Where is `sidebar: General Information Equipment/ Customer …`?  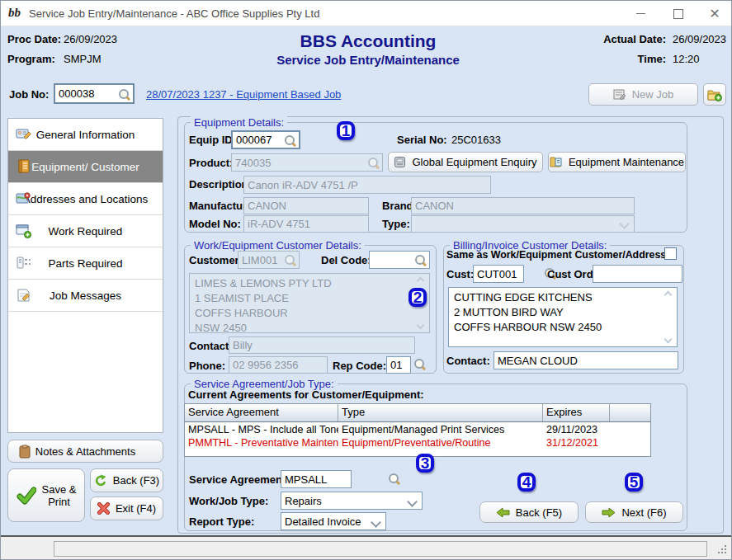
sidebar: General Information Equipment/ Customer … is located at coordinates (86, 275).